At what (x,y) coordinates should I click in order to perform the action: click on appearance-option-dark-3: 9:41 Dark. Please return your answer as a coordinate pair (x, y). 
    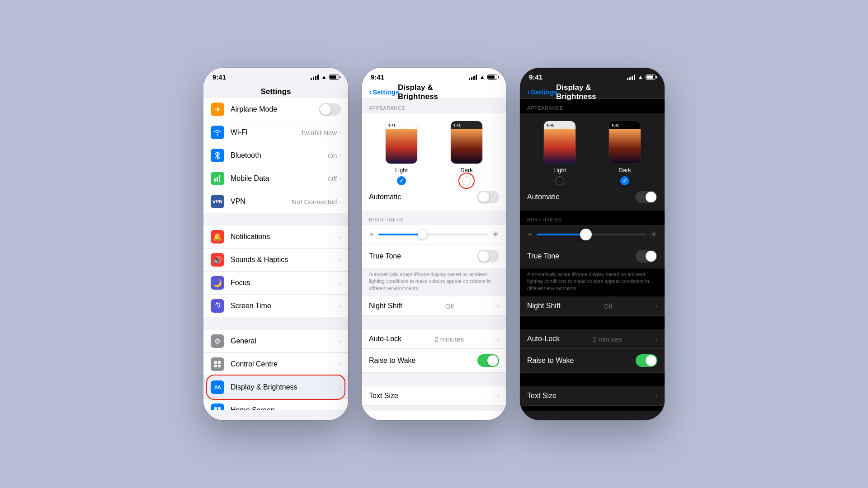
    Looking at the image, I should click on (625, 153).